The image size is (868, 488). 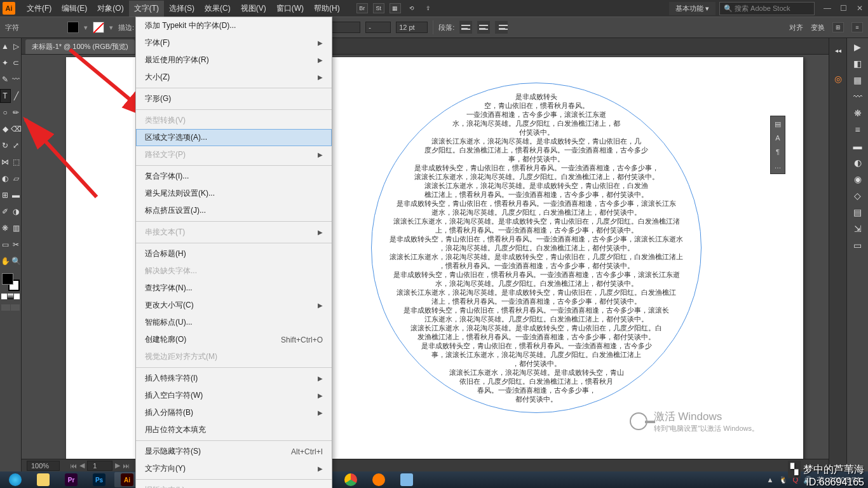 What do you see at coordinates (828, 8) in the screenshot?
I see `minimize-icon: —` at bounding box center [828, 8].